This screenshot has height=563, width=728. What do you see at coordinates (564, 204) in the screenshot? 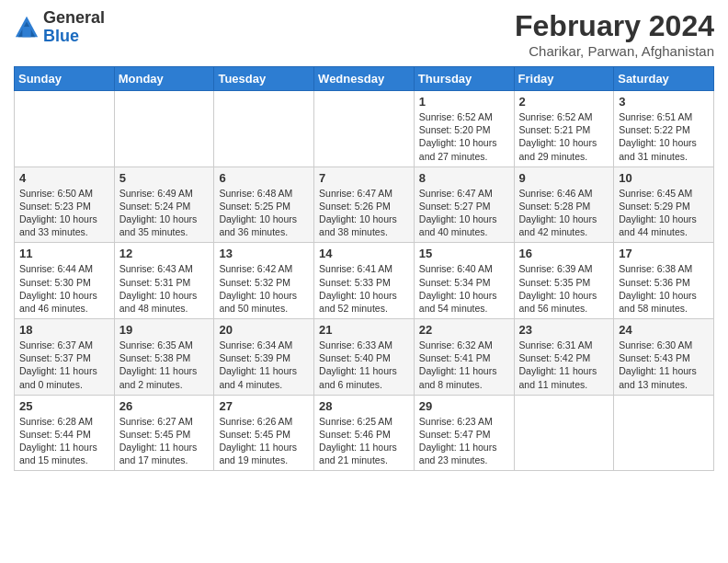
I see `day-cell: 9Sunrise: 6:46 AM Sunset: 5:28 PM Daylig…` at bounding box center [564, 204].